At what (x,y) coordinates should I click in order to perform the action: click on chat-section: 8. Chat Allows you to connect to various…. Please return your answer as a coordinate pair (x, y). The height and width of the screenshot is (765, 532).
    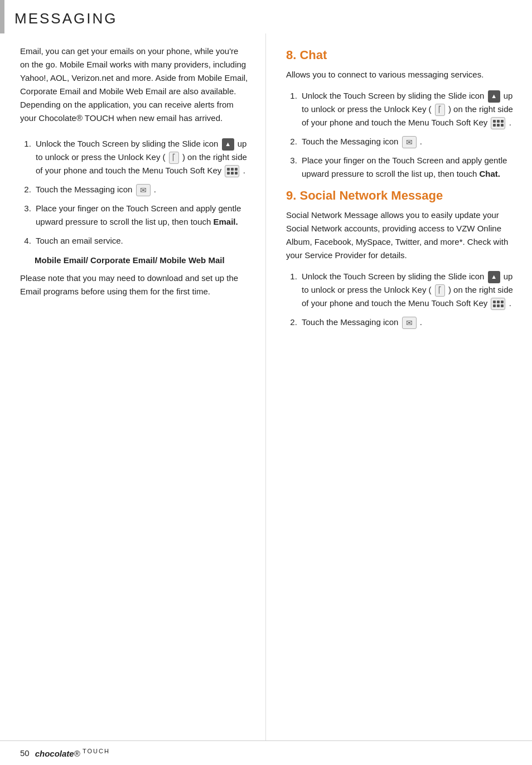
    Looking at the image, I should click on (400, 114).